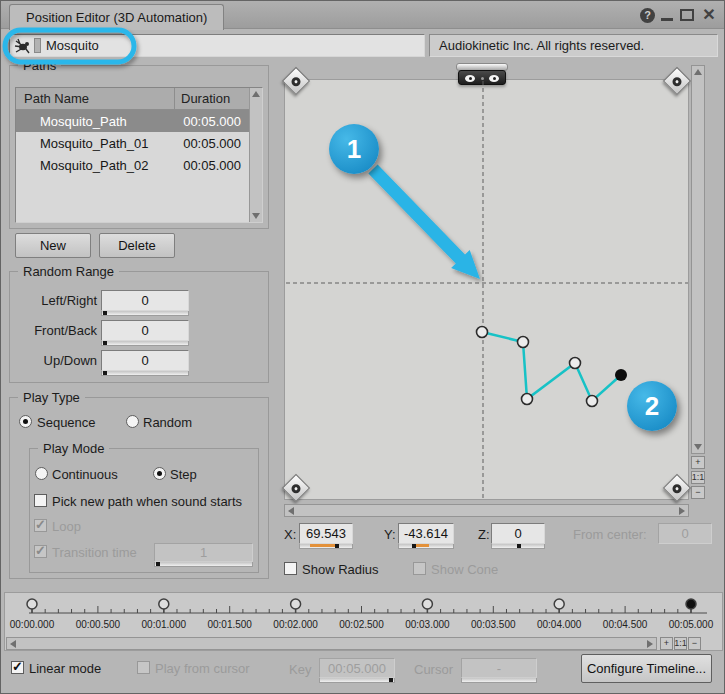  I want to click on show-radius-checkbox, so click(290, 568).